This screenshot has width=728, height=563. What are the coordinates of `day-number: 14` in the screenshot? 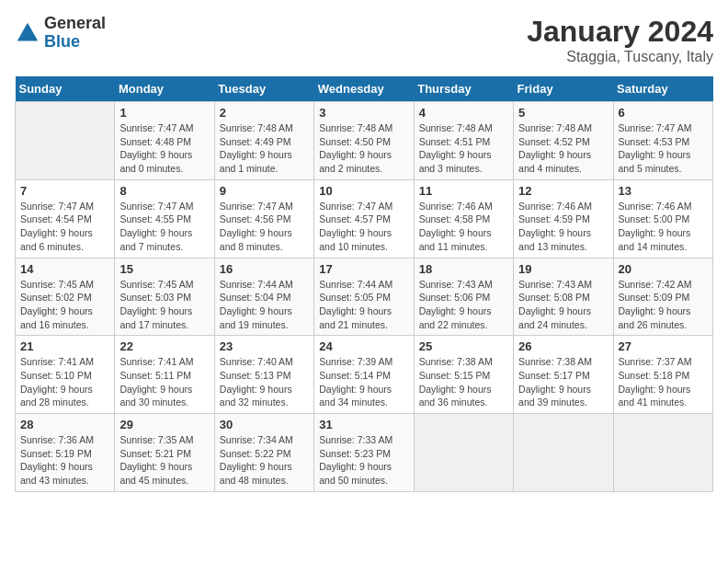 It's located at (64, 269).